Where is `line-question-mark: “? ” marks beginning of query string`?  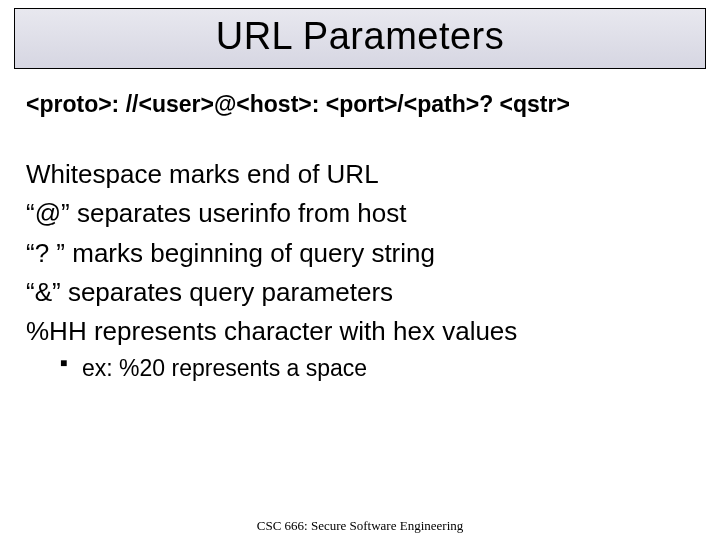 line-question-mark: “? ” marks beginning of query string is located at coordinates (360, 254).